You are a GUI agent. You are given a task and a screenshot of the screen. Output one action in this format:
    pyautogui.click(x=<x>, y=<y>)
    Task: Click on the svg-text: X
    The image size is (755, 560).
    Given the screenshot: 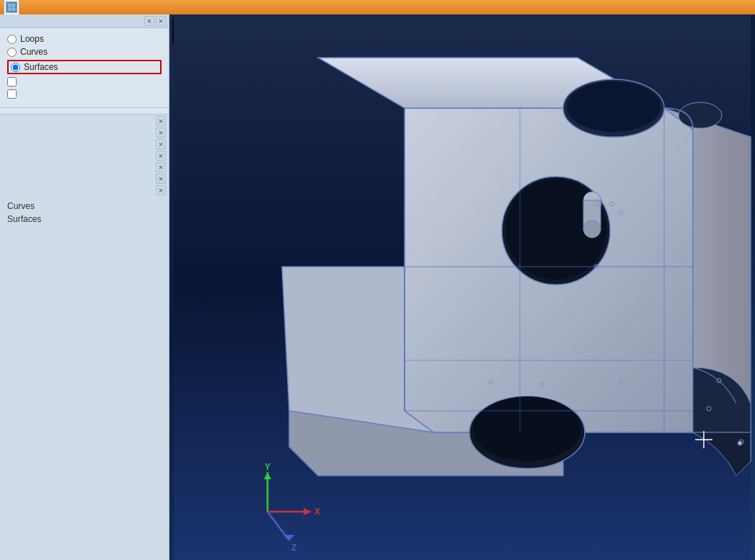 What is the action you would take?
    pyautogui.click(x=317, y=512)
    